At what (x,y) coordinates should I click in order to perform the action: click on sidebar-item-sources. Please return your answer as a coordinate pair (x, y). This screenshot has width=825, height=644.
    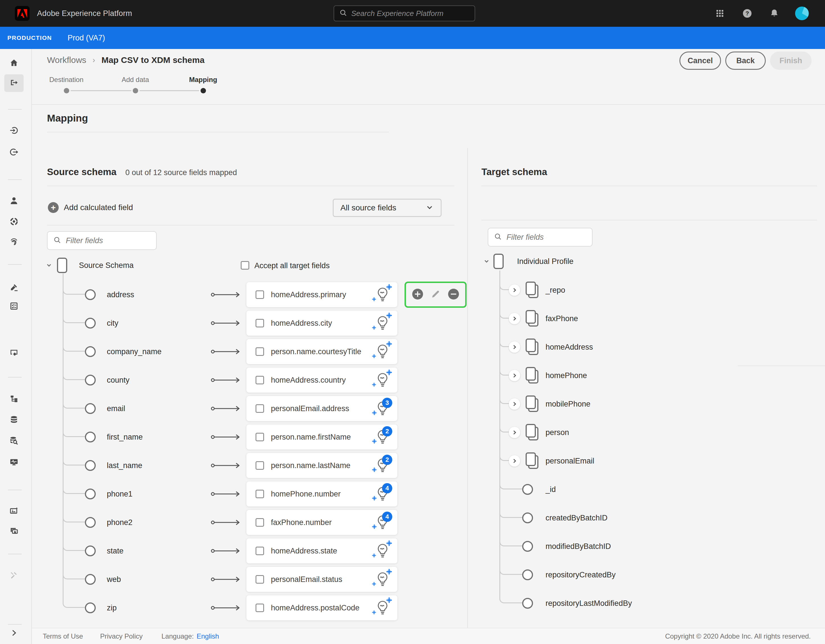
    Looking at the image, I should click on (14, 131).